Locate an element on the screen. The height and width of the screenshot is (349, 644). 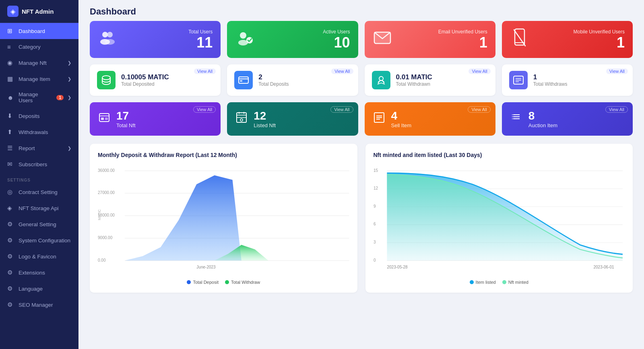
svg-text: 0.00 is located at coordinates (102, 260).